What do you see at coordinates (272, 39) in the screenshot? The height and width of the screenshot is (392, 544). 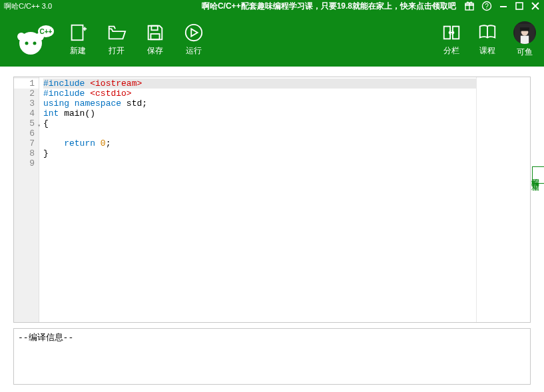 I see `toolbar: C++ 新建 打开 保存 运行 分栏 课程` at bounding box center [272, 39].